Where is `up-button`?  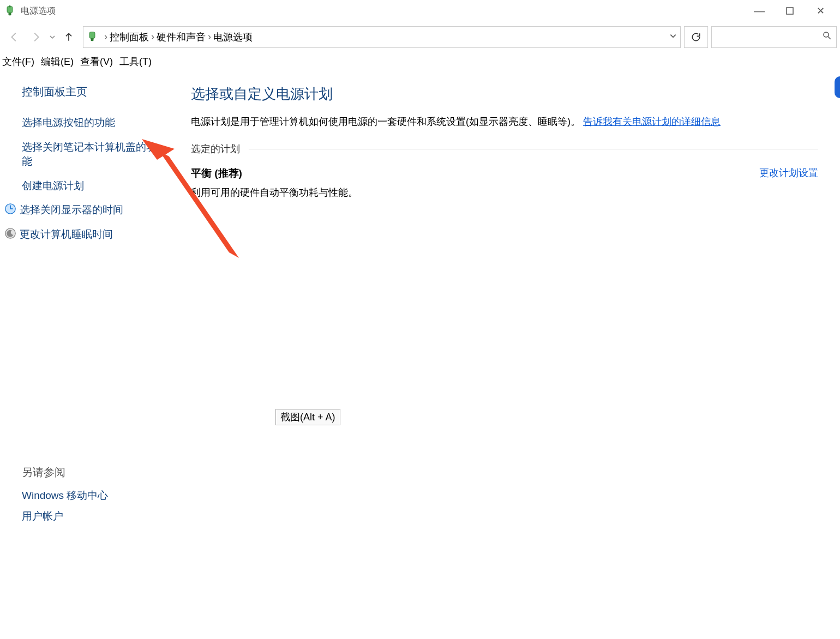
up-button is located at coordinates (69, 37).